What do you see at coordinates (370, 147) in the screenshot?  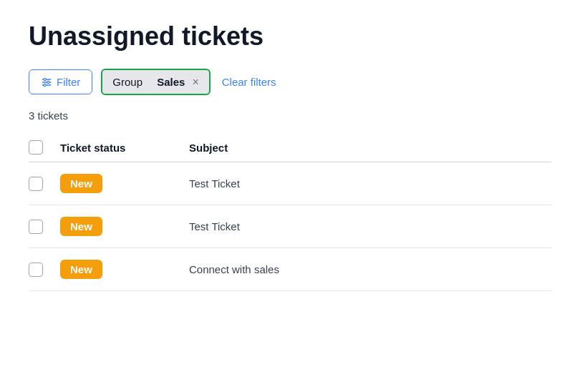 I see `header-subject: Subject` at bounding box center [370, 147].